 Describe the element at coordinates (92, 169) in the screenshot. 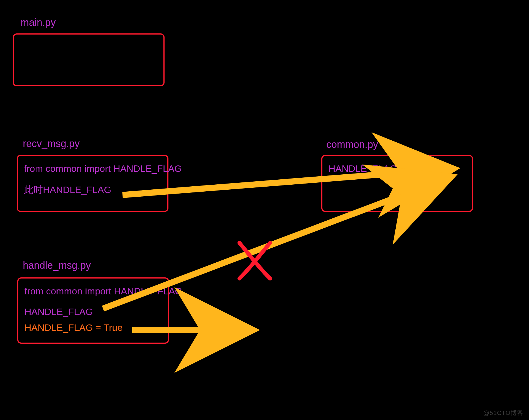

I see `recv-line1: from common import HANDLE_FLAG` at that location.